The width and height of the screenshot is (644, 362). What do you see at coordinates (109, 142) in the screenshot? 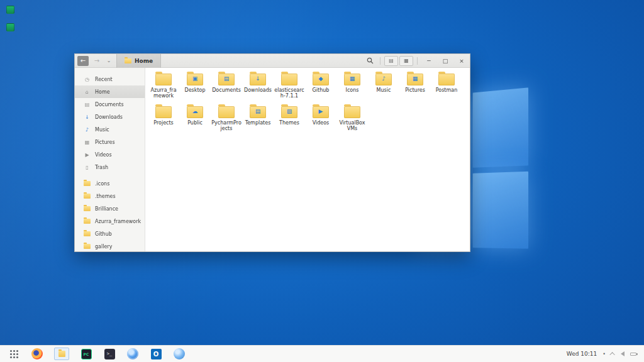
I see `sidebar-item-pictures: ▦ Pictures` at bounding box center [109, 142].